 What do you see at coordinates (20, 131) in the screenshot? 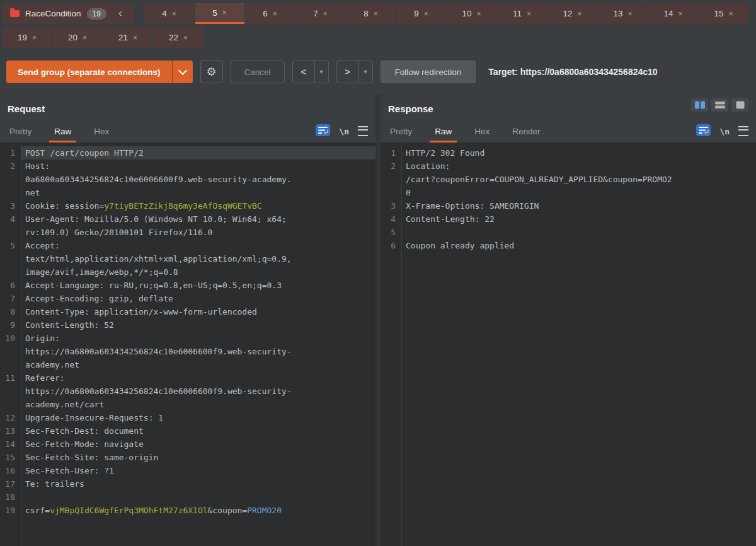
I see `request-tab-pretty: Pretty` at bounding box center [20, 131].